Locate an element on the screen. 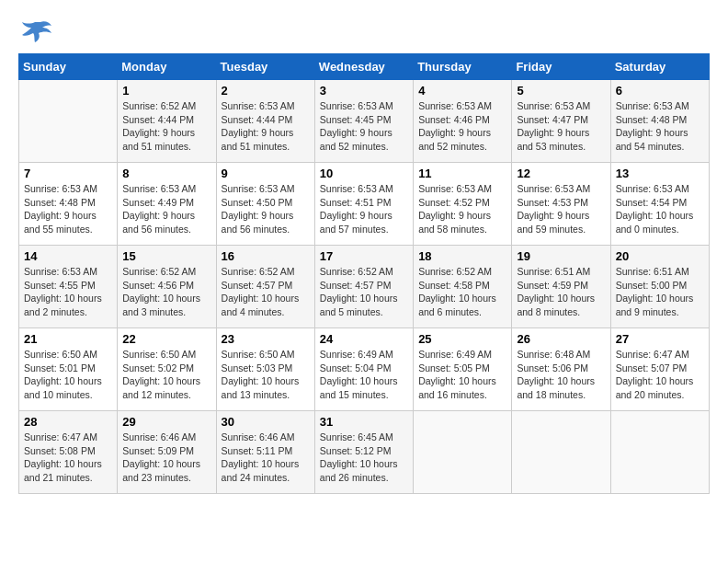 This screenshot has height=563, width=728. day-number: 7 is located at coordinates (68, 173).